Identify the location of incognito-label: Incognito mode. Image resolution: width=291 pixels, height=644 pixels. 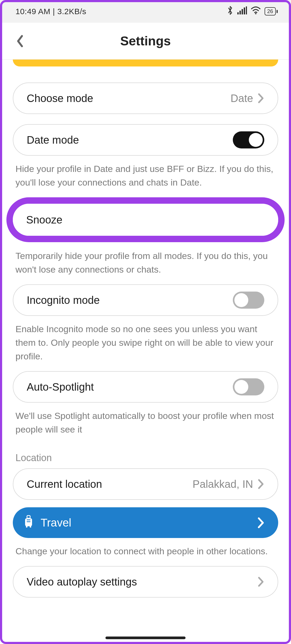
(63, 300).